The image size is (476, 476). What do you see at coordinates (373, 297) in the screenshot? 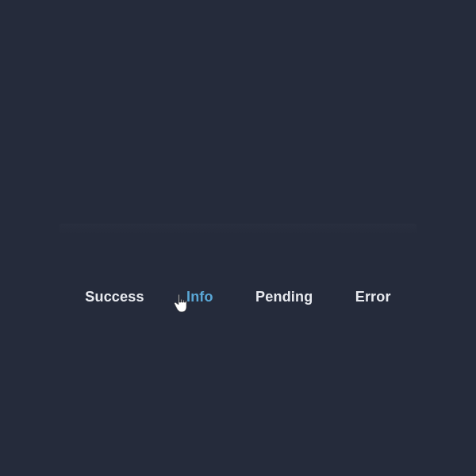
I see `error-button: Error` at bounding box center [373, 297].